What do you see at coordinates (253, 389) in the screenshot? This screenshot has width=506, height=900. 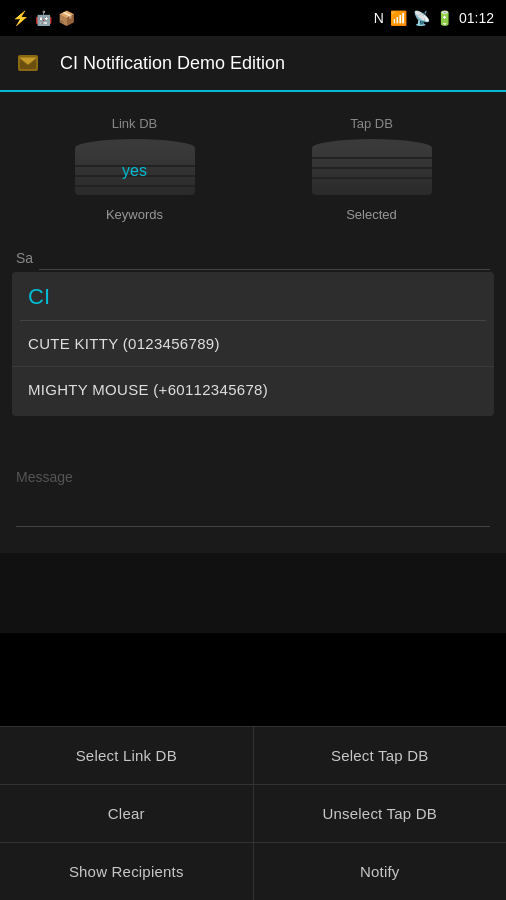 I see `autocomplete-item-1: MIGHTY MOUSE (+60112345678)` at bounding box center [253, 389].